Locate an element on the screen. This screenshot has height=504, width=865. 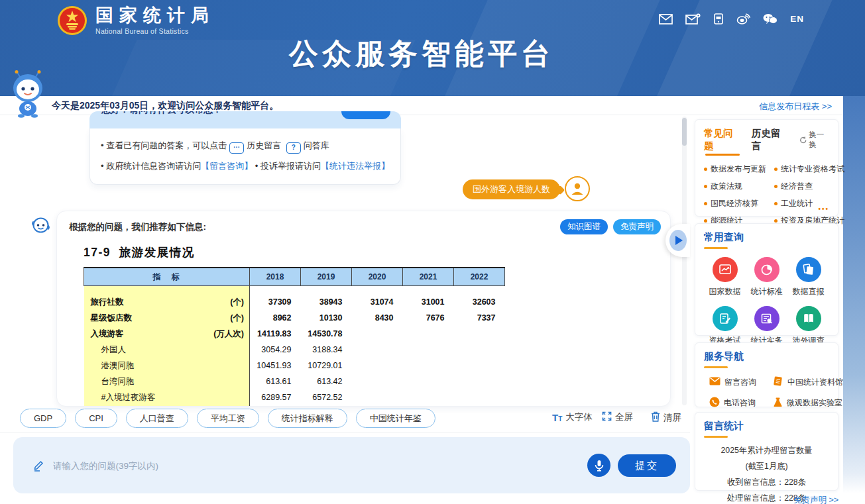
agency-name: 国家统计局 is located at coordinates (155, 15).